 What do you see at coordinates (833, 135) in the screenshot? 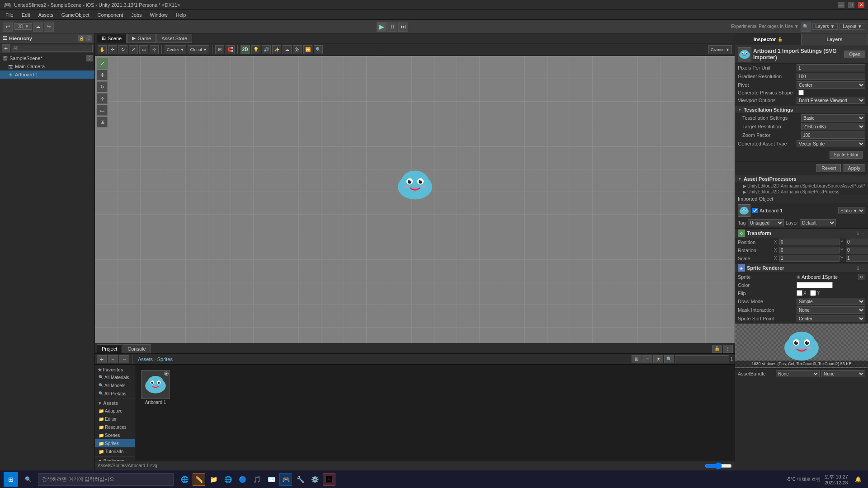
I see `zoom-factor-value` at bounding box center [833, 135].